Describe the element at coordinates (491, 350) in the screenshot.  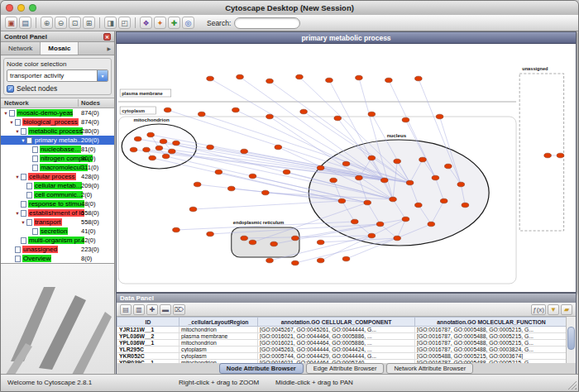
I see `table-cell: [GO:0016787, GO:0005488, GO:0003824, G..…` at that location.